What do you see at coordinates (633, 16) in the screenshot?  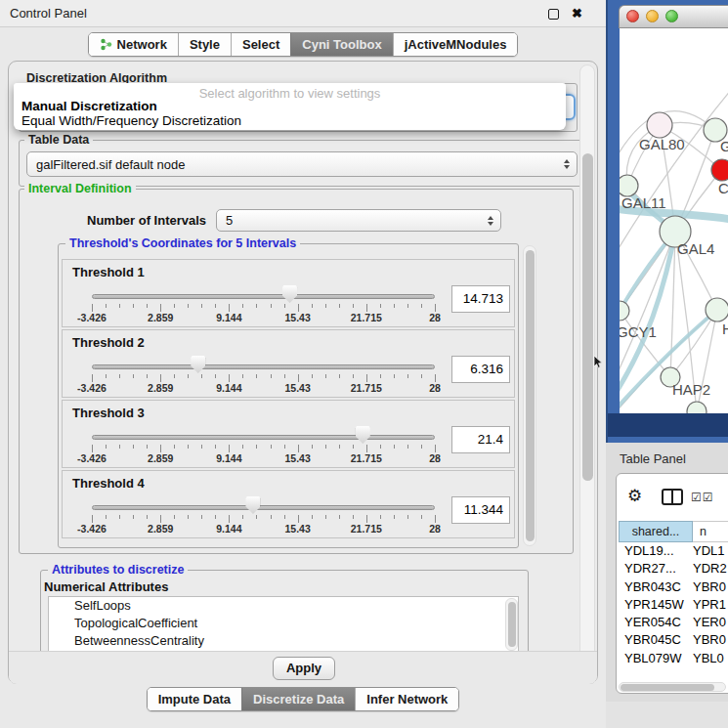 I see `window-close-button` at bounding box center [633, 16].